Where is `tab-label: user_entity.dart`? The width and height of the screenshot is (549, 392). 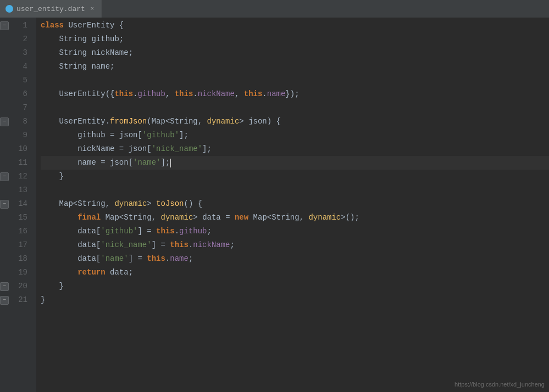
tab-label: user_entity.dart is located at coordinates (51, 9).